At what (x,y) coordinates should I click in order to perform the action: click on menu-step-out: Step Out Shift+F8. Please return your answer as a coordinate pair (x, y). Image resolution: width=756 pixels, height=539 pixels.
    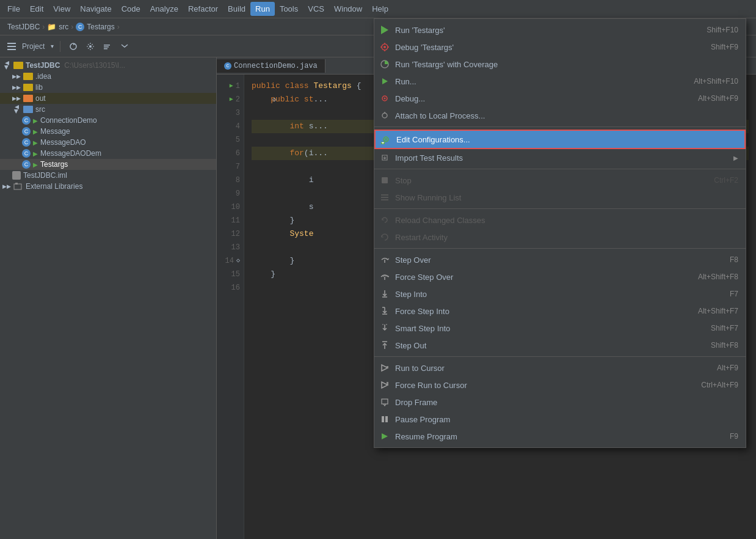
    Looking at the image, I should click on (560, 345).